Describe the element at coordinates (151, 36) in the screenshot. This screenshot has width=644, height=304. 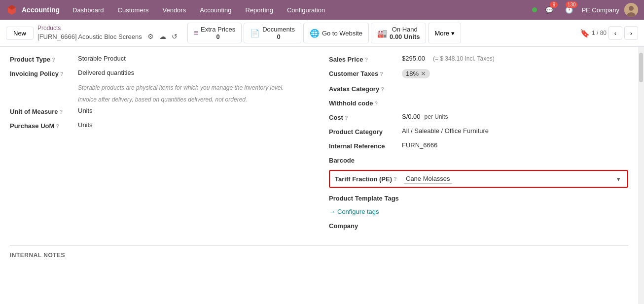
I see `settings-icon: ⚙` at that location.